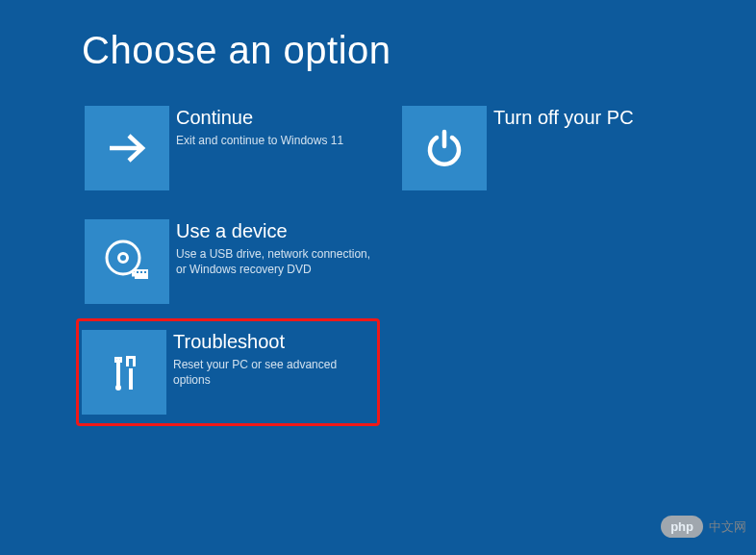 The image size is (756, 555). I want to click on page-title: Choose an option, so click(378, 50).